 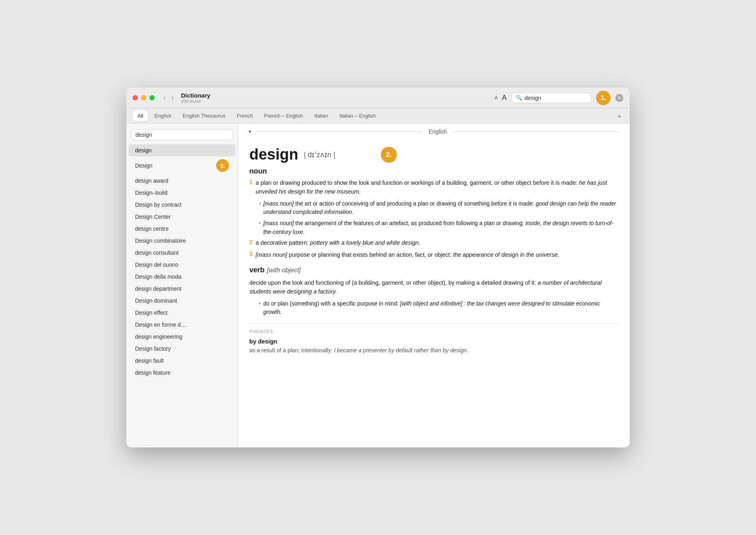 I want to click on sub-def-1b: • [mass noun] the arrangement of the fea…, so click(x=439, y=228).